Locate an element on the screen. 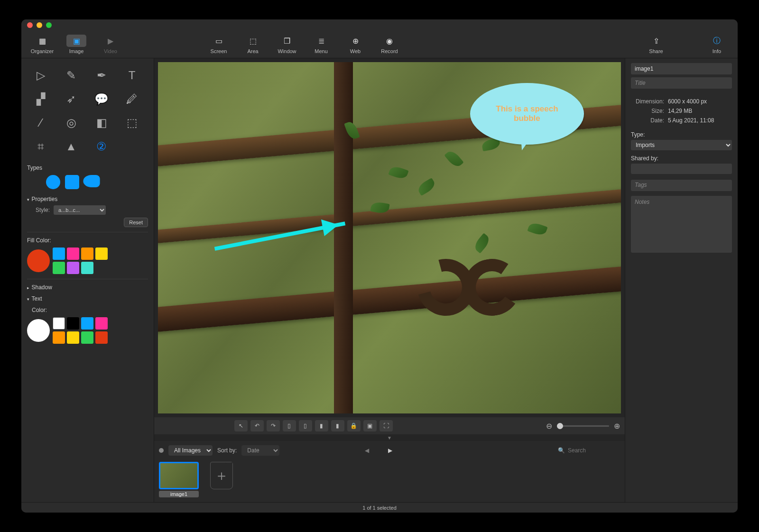 The height and width of the screenshot is (532, 759). shadow-disclosure: Shadow is located at coordinates (87, 287).